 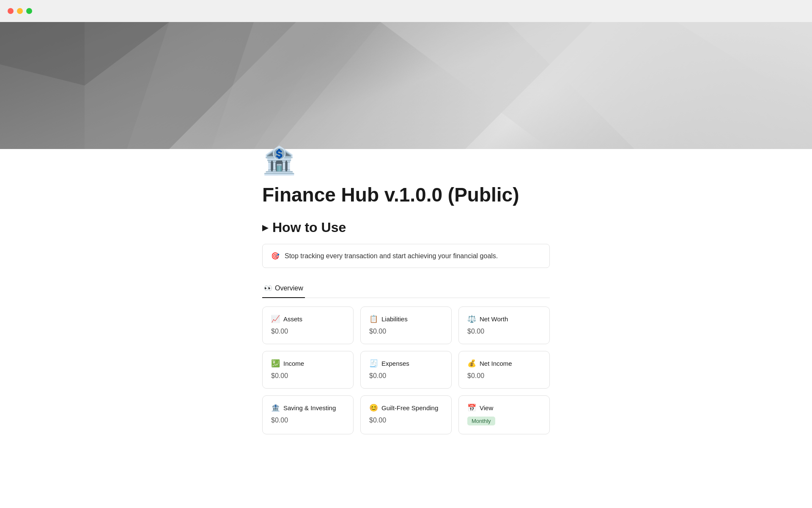 I want to click on card-icon-8: 📅, so click(x=472, y=408).